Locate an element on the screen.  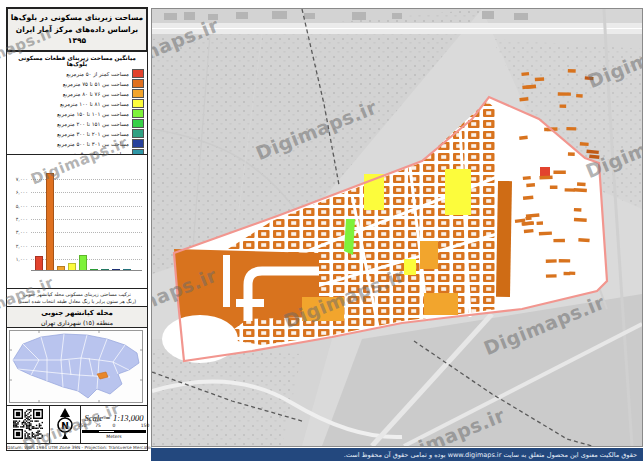
copyright-bar: حقوق مالکیت معنوی این محصول متعلق به سای… is located at coordinates (397, 454).